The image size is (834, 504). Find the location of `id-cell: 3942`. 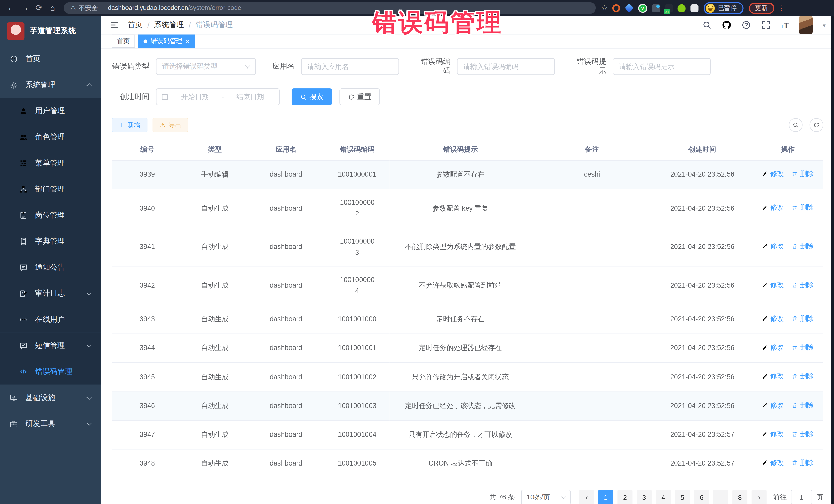

id-cell: 3942 is located at coordinates (147, 286).